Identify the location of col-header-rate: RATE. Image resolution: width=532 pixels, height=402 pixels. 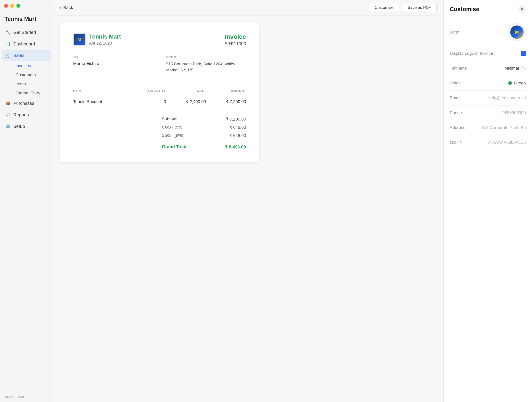
(186, 91).